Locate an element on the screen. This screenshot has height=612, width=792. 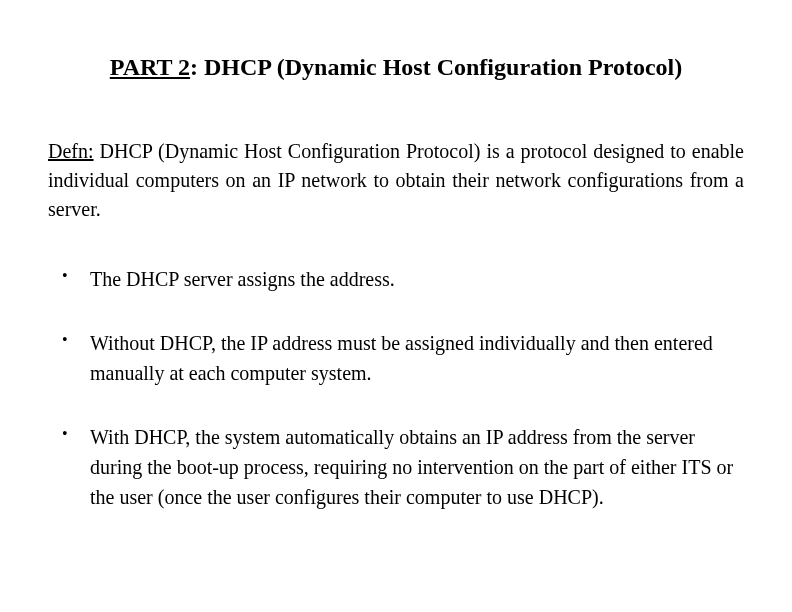
definition-label: Defn: is located at coordinates (71, 151).